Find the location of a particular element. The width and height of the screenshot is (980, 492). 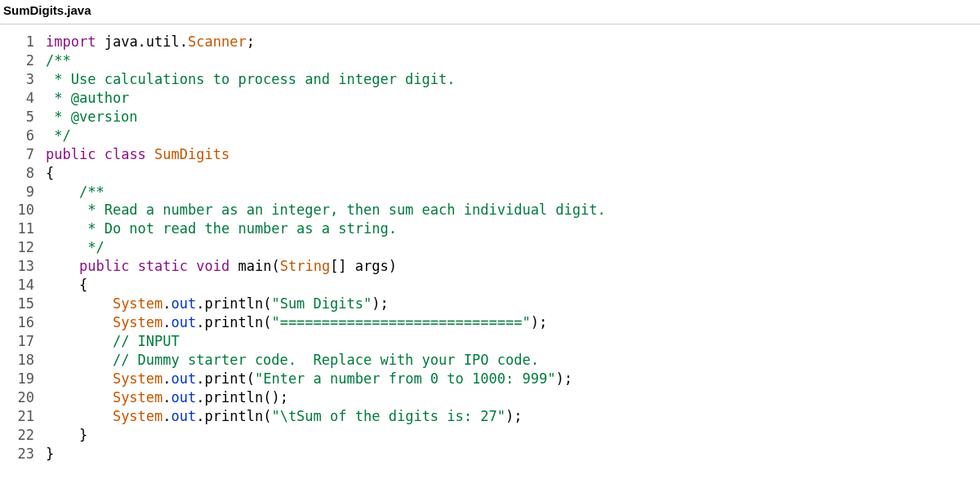

line-source: System.out.println("\tSum of the digits … is located at coordinates (326, 416).